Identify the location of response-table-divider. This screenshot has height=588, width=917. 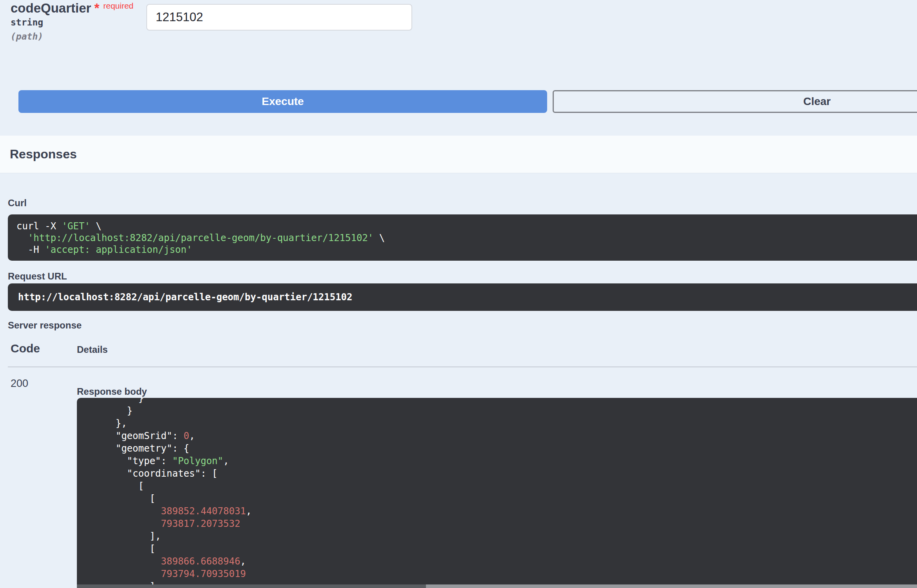
(462, 367).